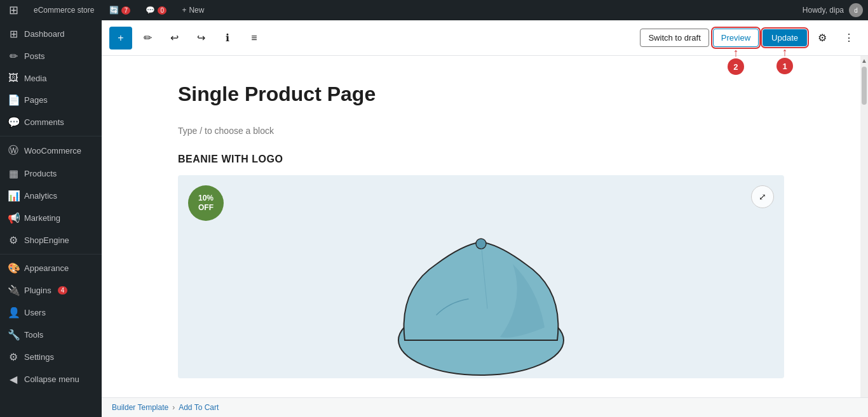 This screenshot has height=417, width=868. What do you see at coordinates (51, 218) in the screenshot?
I see `sidebar-item-marketing: 📢 Marketing` at bounding box center [51, 218].